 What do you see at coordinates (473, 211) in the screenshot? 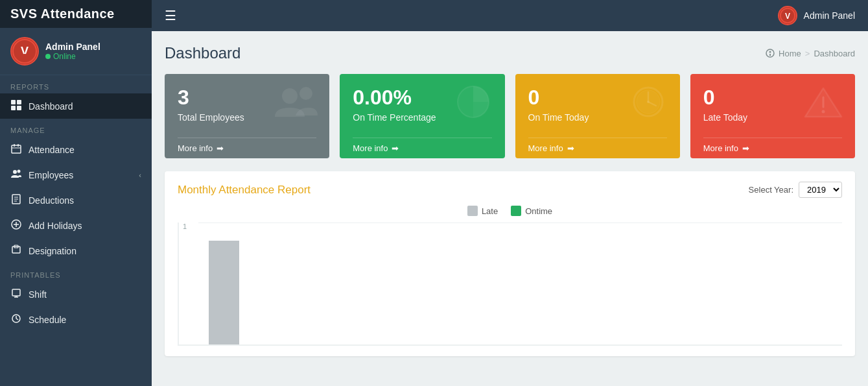
I see `legend-late-box` at bounding box center [473, 211].